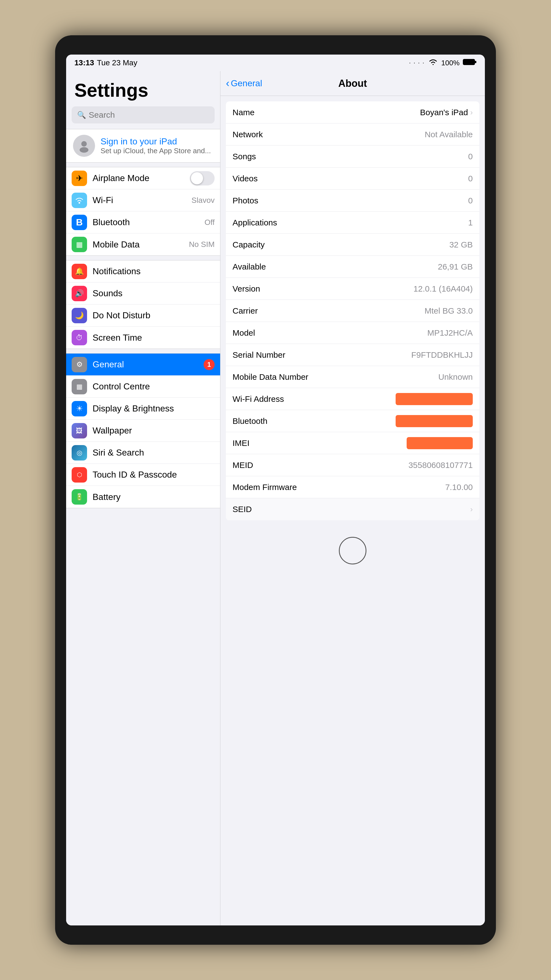  I want to click on battery-settings-icon: 🔋, so click(79, 497).